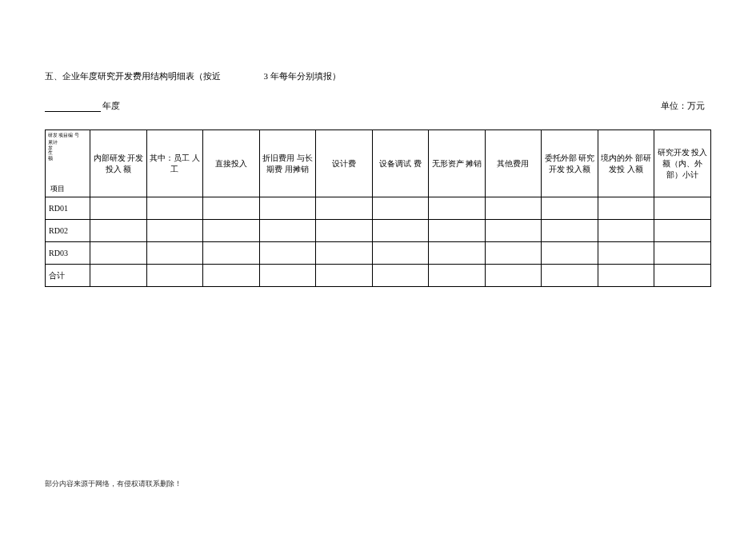 Image resolution: width=756 pixels, height=534 pixels. Describe the element at coordinates (65, 151) in the screenshot. I see `corner-line2: 累计 发 生 额` at that location.